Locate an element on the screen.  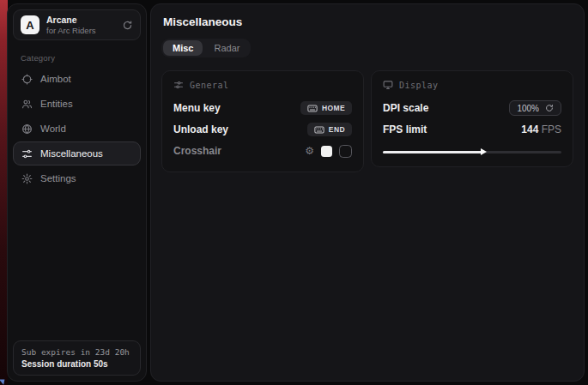
crosshair-label: Crosshair is located at coordinates (197, 151).